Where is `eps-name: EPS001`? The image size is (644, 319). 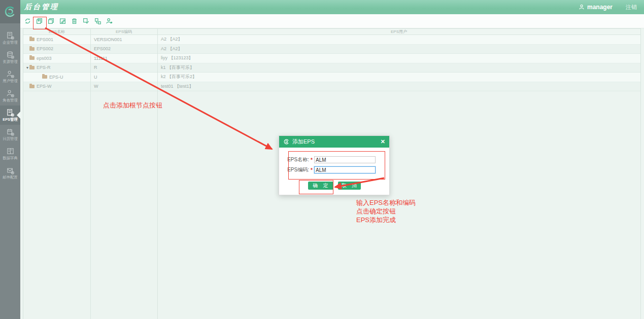 eps-name: EPS001 is located at coordinates (45, 40).